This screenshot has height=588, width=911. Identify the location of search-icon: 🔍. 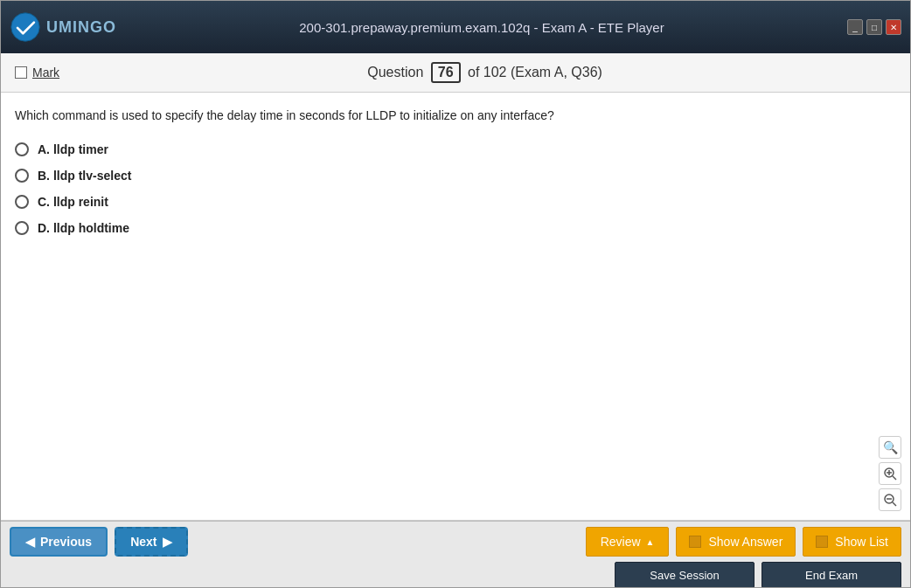
(890, 447).